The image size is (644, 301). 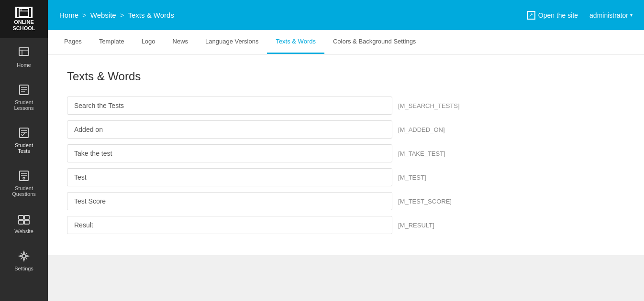 What do you see at coordinates (24, 219) in the screenshot?
I see `website-icon` at bounding box center [24, 219].